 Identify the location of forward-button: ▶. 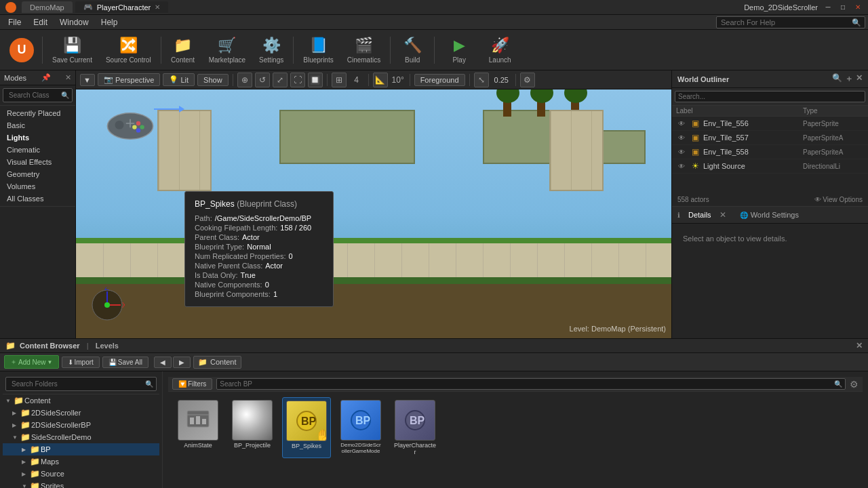
(182, 362).